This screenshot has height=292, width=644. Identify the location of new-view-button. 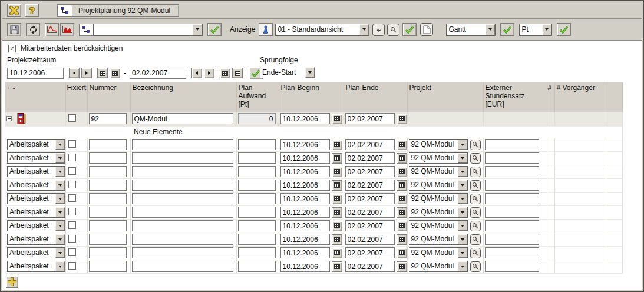
(427, 29).